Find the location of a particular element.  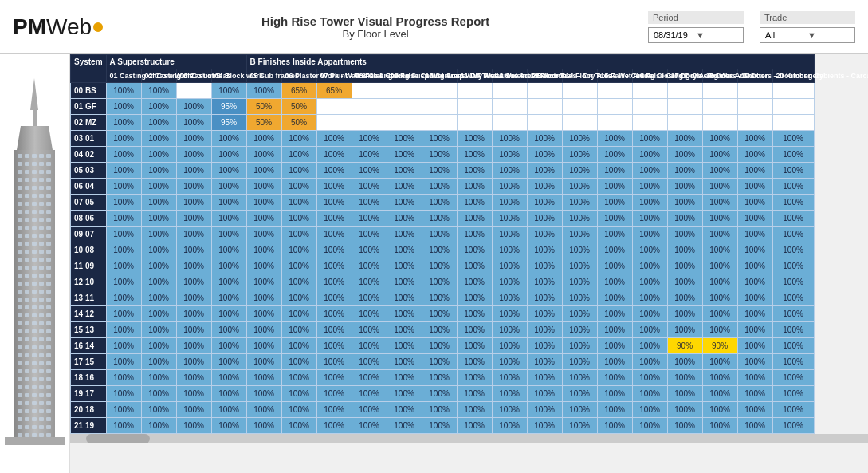

level-cell: 03 01 is located at coordinates (89, 139).